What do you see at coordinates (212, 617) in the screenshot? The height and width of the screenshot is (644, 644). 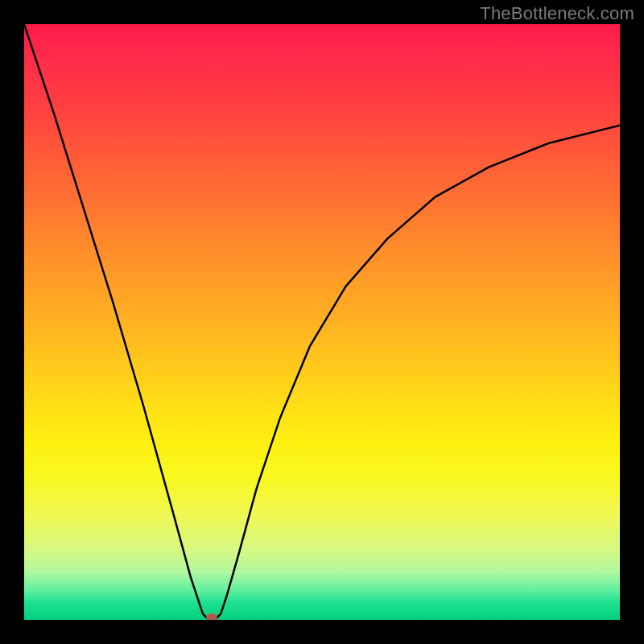 I see `optimal-point-marker` at bounding box center [212, 617].